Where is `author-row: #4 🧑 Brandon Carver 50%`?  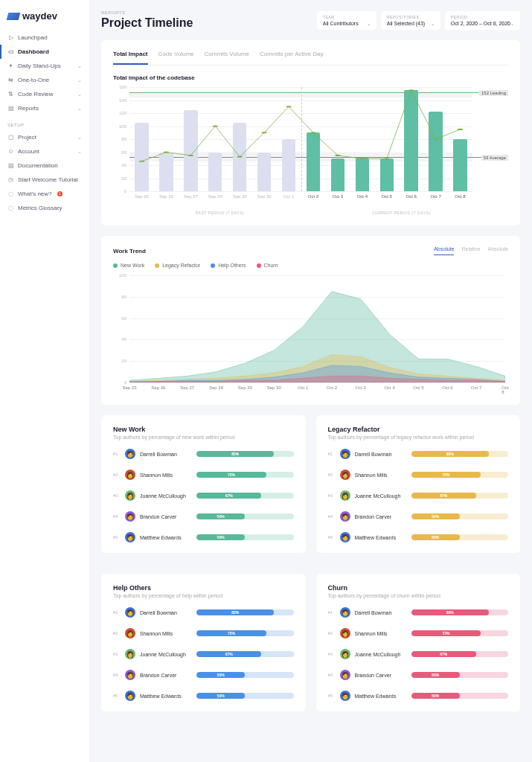 author-row: #4 🧑 Brandon Carver 50% is located at coordinates (418, 675).